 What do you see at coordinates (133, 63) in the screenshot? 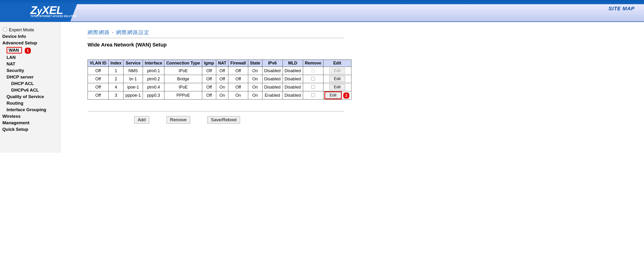
I see `wan-col-2: Service` at bounding box center [133, 63].